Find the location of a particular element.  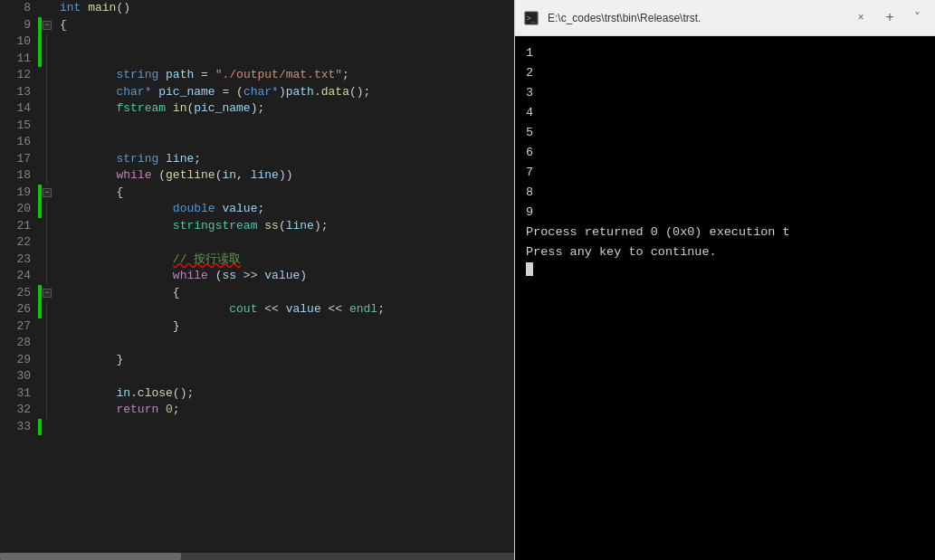

term-number-line: 7 is located at coordinates (725, 173).